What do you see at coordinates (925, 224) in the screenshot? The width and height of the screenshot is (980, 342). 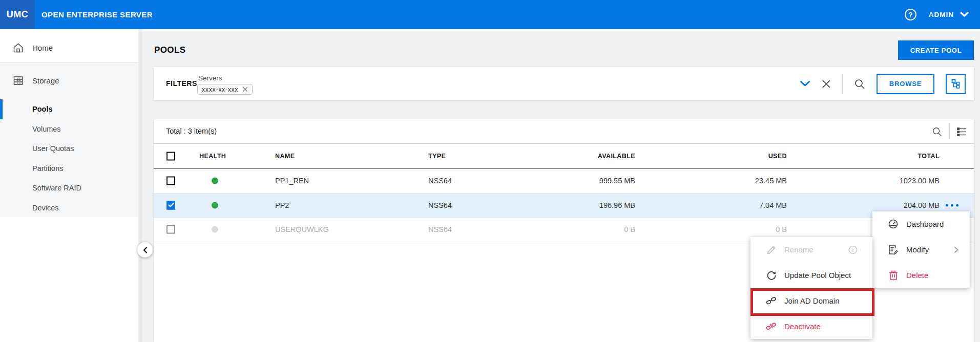 I see `menu-item-label: Dashboard` at bounding box center [925, 224].